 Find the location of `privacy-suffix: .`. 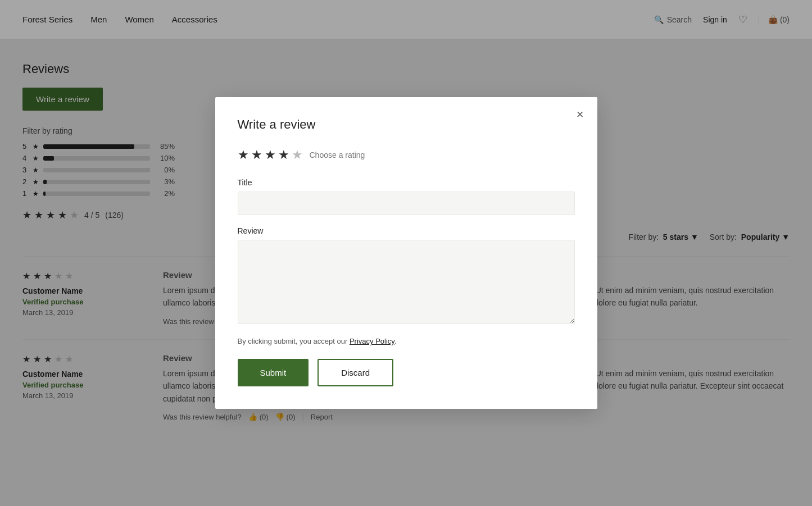

privacy-suffix: . is located at coordinates (396, 341).